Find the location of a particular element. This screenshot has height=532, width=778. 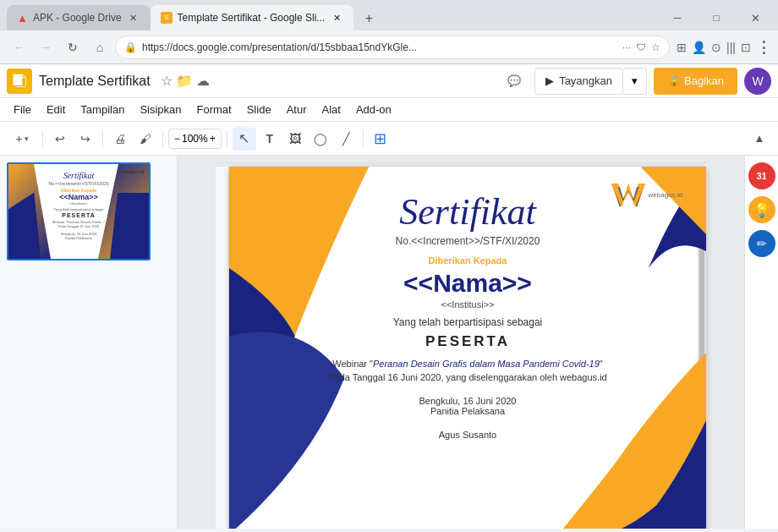

mini-content: Sertifikat No.<<Increment>>/STF/XI/2020 … is located at coordinates (78, 206).